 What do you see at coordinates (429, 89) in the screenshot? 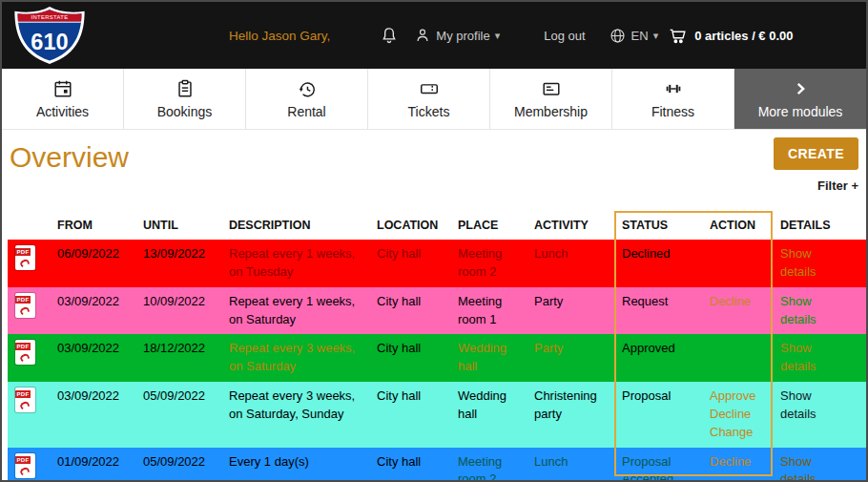
I see `ticket-icon` at bounding box center [429, 89].